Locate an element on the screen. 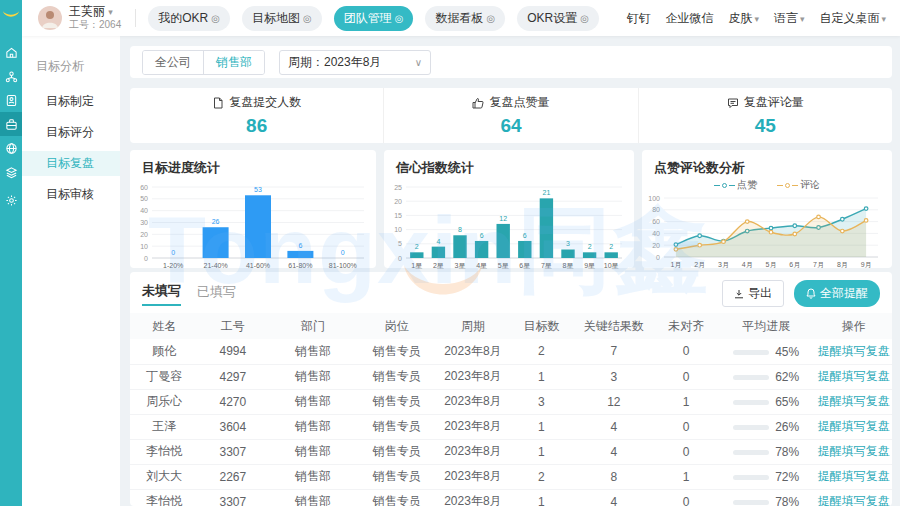 This screenshot has width=900, height=506. sidebar-item-goal-scoring: 目标评分 is located at coordinates (71, 132).